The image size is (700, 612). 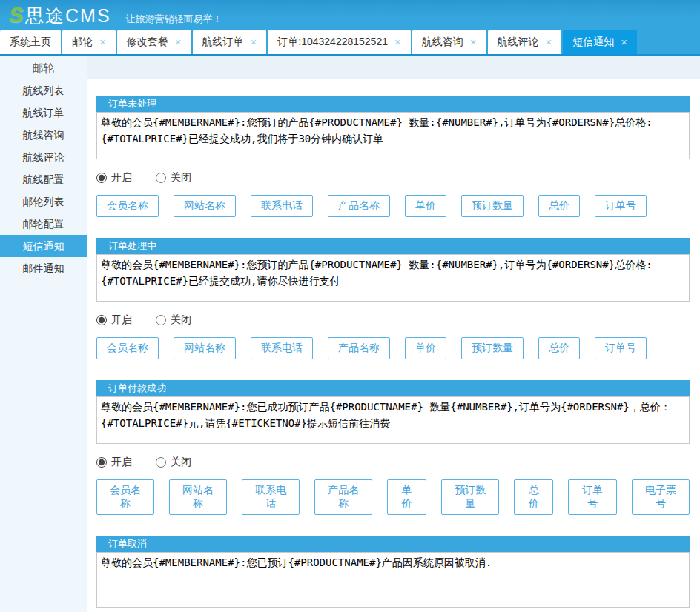 I want to click on tab-label: 短信通知, so click(x=593, y=42).